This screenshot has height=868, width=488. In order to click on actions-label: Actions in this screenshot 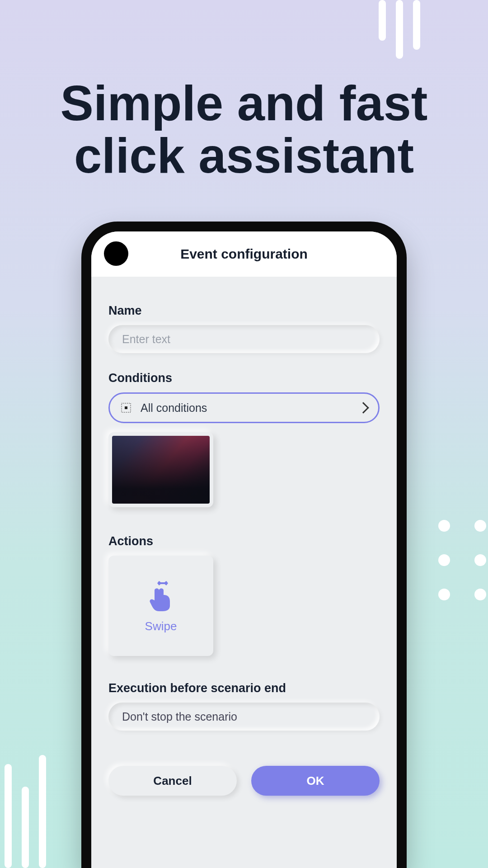, I will do `click(244, 542)`.